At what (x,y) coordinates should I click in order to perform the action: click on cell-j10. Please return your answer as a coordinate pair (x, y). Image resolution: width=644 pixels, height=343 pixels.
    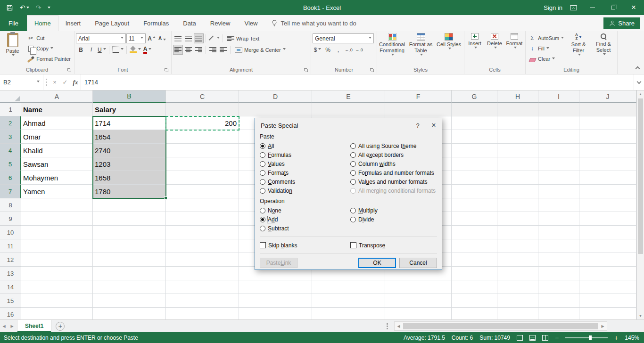
    Looking at the image, I should click on (608, 233).